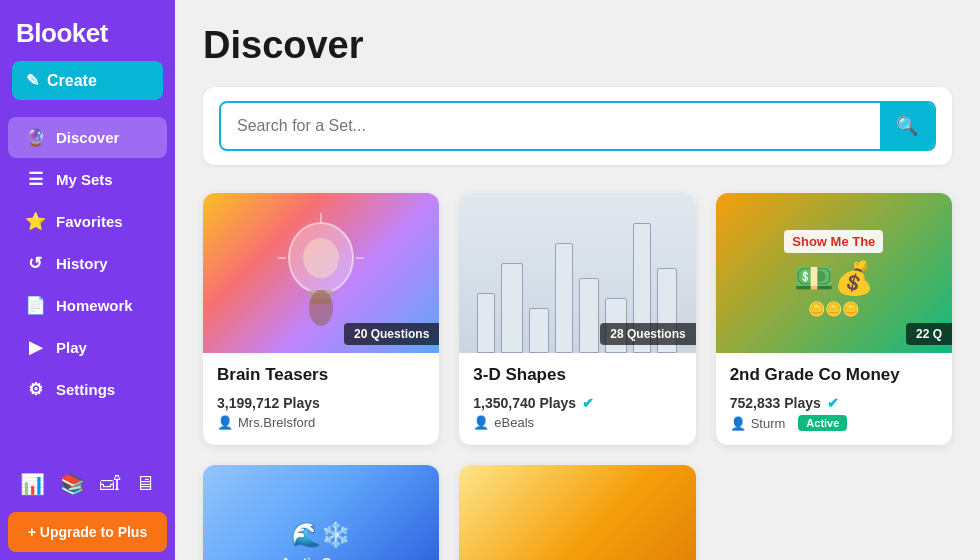 The width and height of the screenshot is (980, 560). I want to click on sidebar-item-label: My Sets, so click(84, 180).